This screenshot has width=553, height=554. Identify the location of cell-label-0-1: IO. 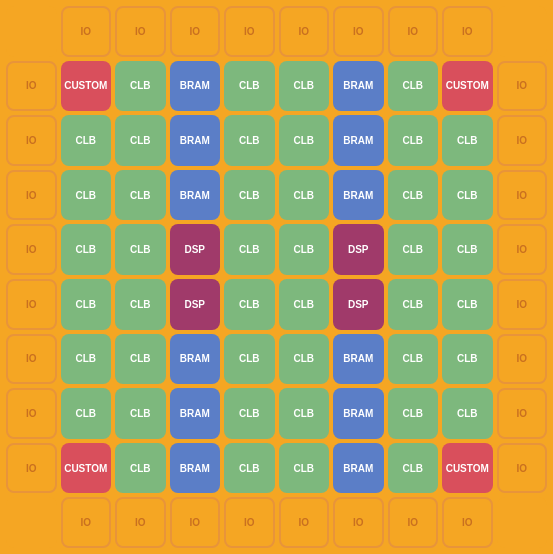
(86, 32).